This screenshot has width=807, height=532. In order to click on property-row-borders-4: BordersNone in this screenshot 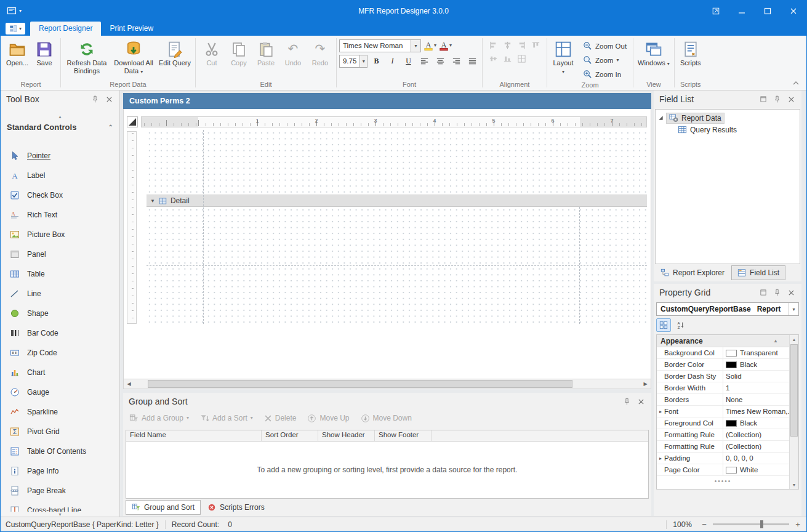, I will do `click(723, 400)`.